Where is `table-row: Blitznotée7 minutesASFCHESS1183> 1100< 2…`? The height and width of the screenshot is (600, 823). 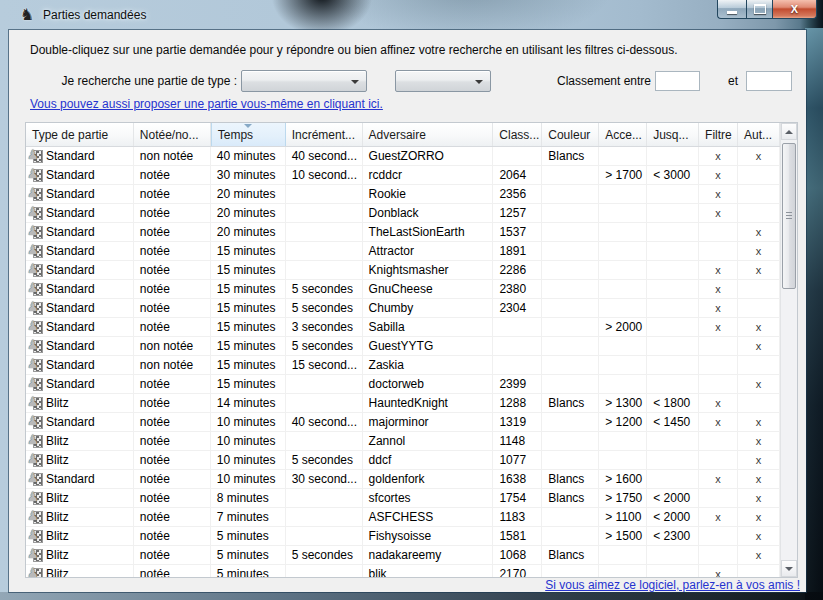
table-row: Blitznotée7 minutesASFCHESS1183> 1100< 2… is located at coordinates (403, 518).